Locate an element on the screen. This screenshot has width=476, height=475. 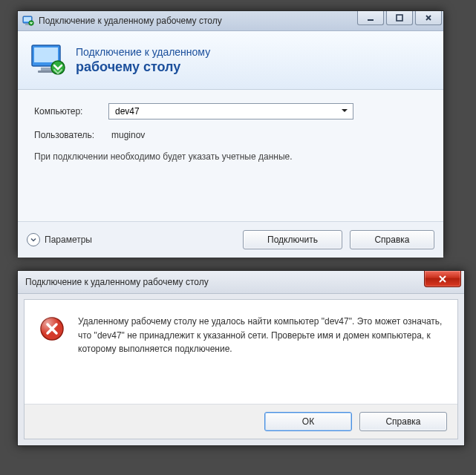
rdp-footer: Параметры Подключить Справка is located at coordinates (230, 239).